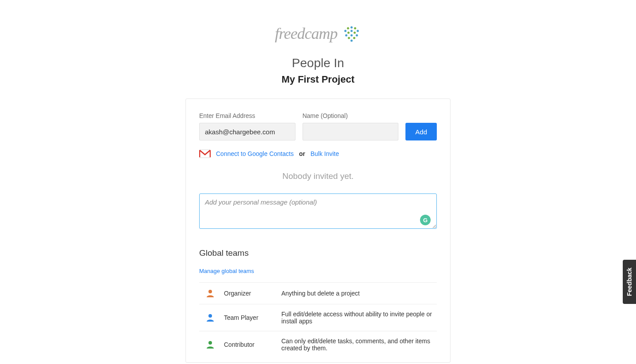  Describe the element at coordinates (351, 116) in the screenshot. I see `name-label: Name (Optional)` at that location.